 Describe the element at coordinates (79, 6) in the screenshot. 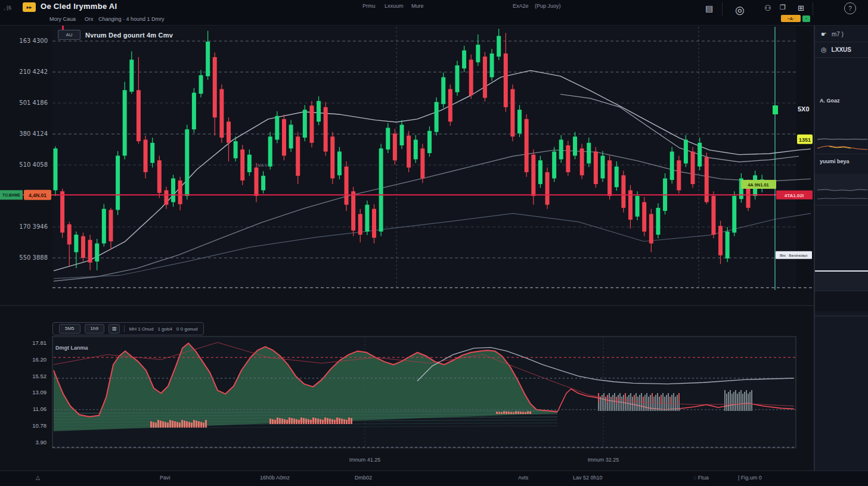

I see `app-title: Oe Cled Irymmbe AI` at that location.